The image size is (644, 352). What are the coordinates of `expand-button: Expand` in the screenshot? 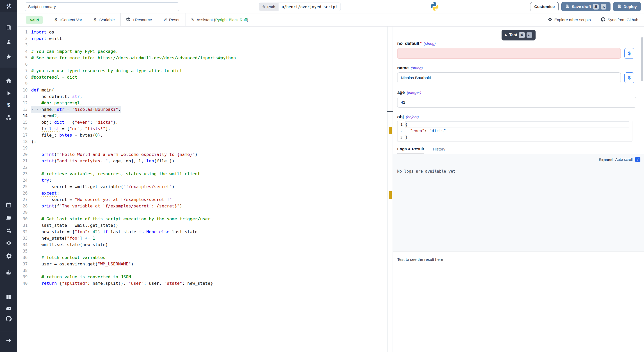 It's located at (606, 160).